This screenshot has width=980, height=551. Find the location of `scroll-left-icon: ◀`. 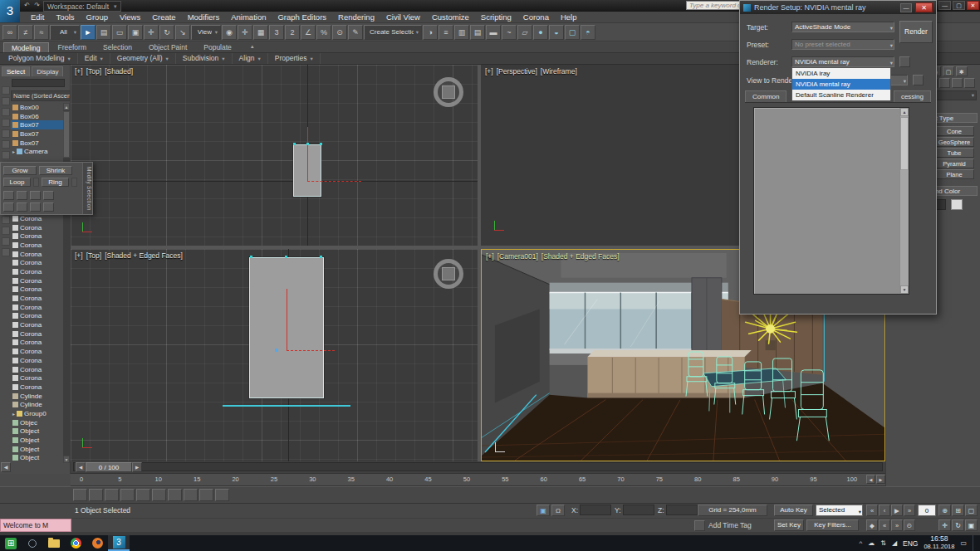

scroll-left-icon: ◀ is located at coordinates (6, 467).